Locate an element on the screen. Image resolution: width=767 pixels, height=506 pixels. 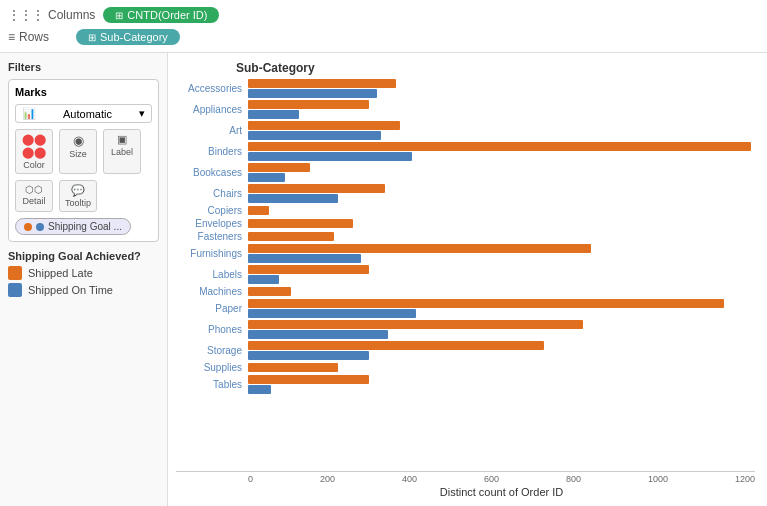
table-row: Furnishings is located at coordinates (466, 254).